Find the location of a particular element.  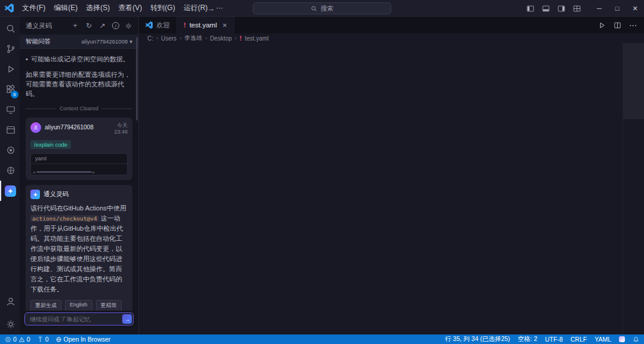

menu-selection: 选择(S) is located at coordinates (98, 8).